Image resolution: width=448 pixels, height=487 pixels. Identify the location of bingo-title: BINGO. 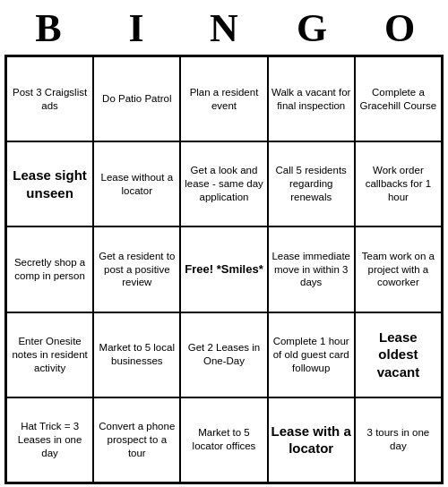
(224, 27).